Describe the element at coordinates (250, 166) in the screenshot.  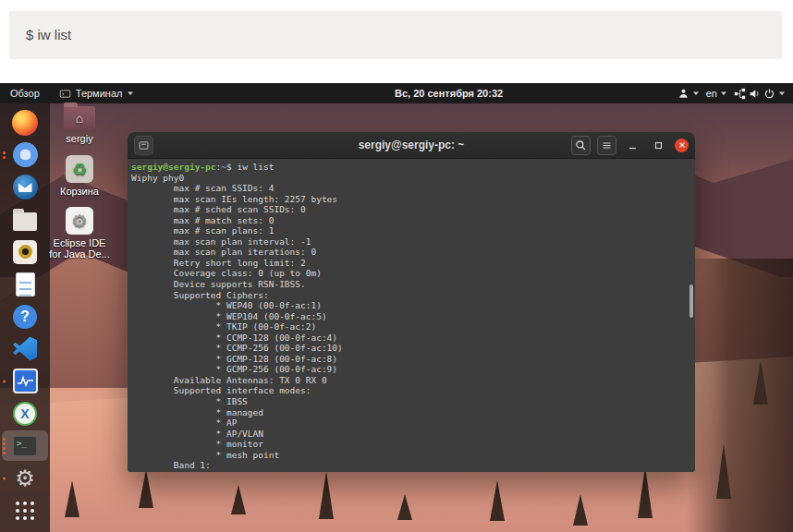
I see `prompt-command: $ iw list` at that location.